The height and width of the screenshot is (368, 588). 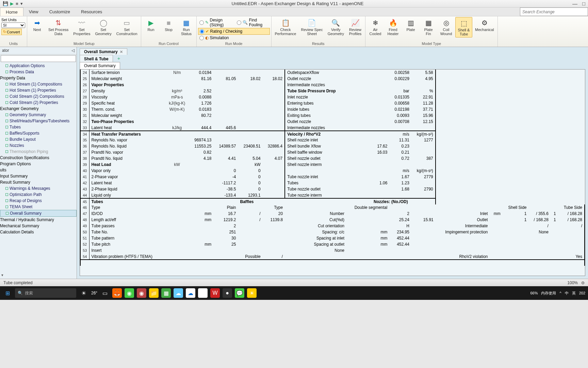 I want to click on app-icon-5: ▦, so click(x=166, y=293).